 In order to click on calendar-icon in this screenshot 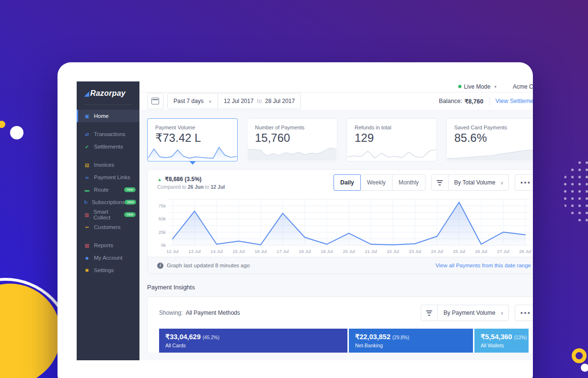, I will do `click(155, 101)`.